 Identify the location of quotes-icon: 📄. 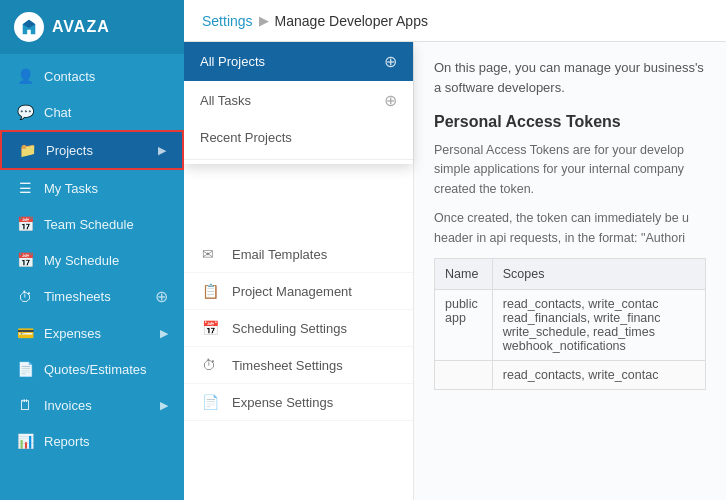
(25, 369).